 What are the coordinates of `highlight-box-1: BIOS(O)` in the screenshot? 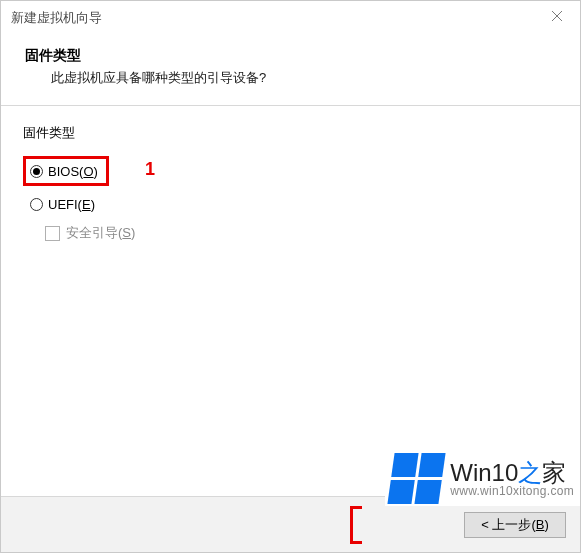 It's located at (66, 171).